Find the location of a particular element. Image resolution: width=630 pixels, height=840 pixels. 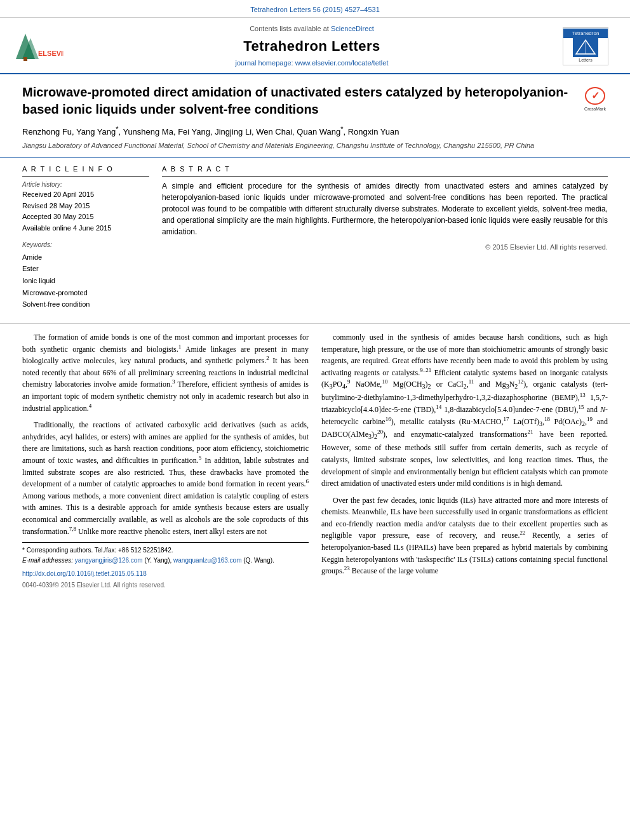

crossmark-label: CrossMark is located at coordinates (595, 109).